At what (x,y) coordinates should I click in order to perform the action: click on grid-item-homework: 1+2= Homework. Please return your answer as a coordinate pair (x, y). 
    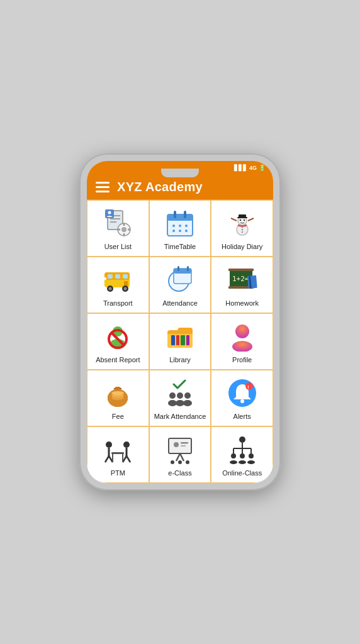
    Looking at the image, I should click on (242, 285).